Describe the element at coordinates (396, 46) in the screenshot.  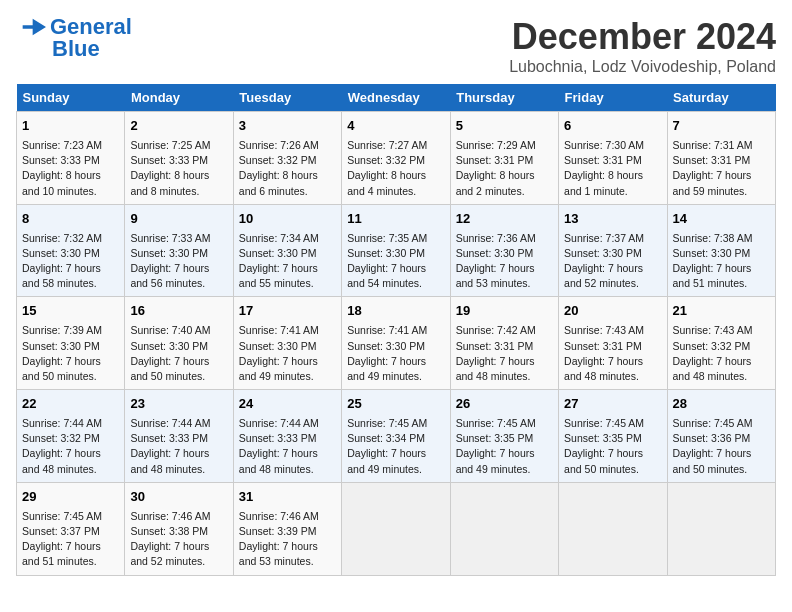
I see `header: General Blue December 2024 Lubochnia, Lo…` at that location.